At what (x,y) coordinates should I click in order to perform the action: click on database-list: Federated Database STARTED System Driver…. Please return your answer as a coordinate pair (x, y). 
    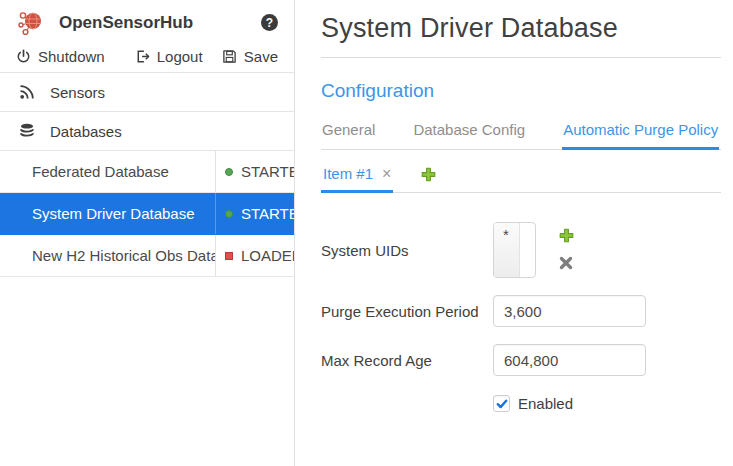
    Looking at the image, I should click on (147, 214).